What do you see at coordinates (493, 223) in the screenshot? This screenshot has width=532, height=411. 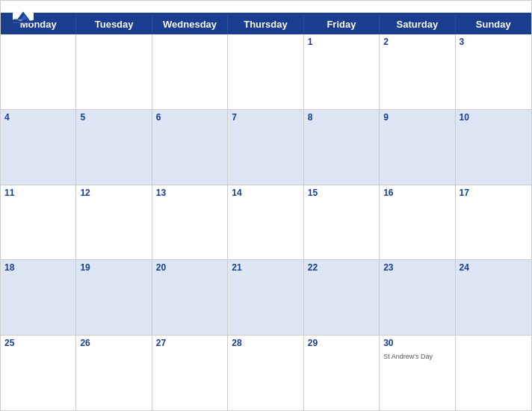 I see `day-cell: 17` at bounding box center [493, 223].